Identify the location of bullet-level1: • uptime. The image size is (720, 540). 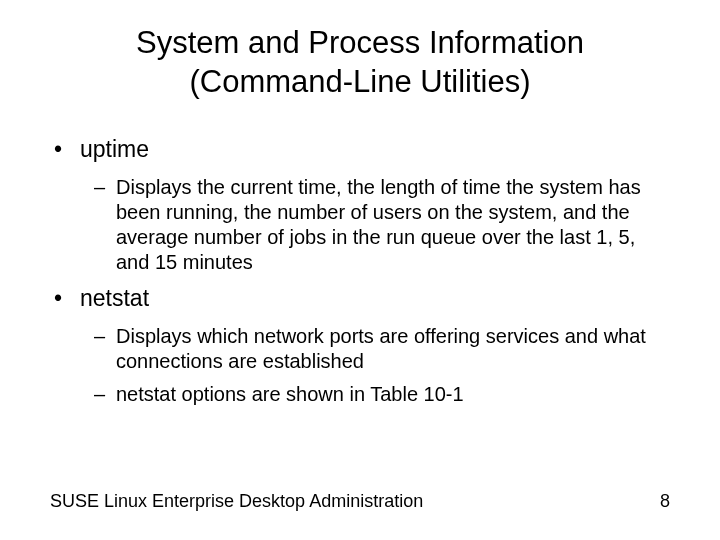
(361, 150).